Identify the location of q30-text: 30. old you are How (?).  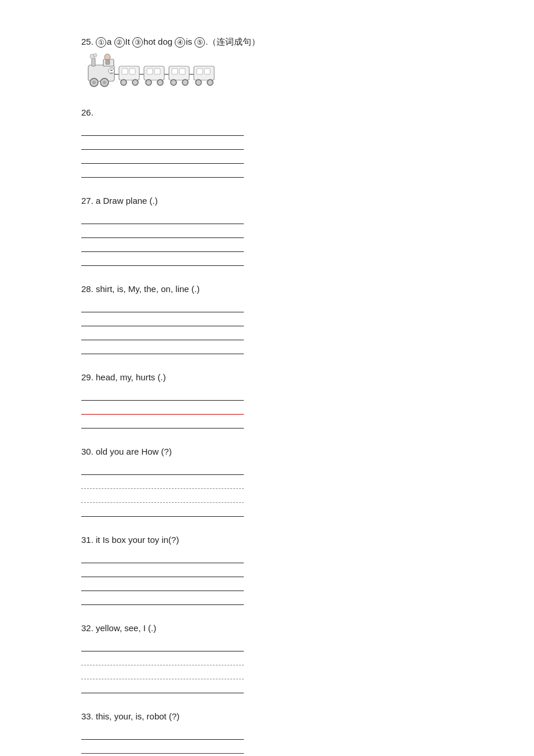
(273, 452).